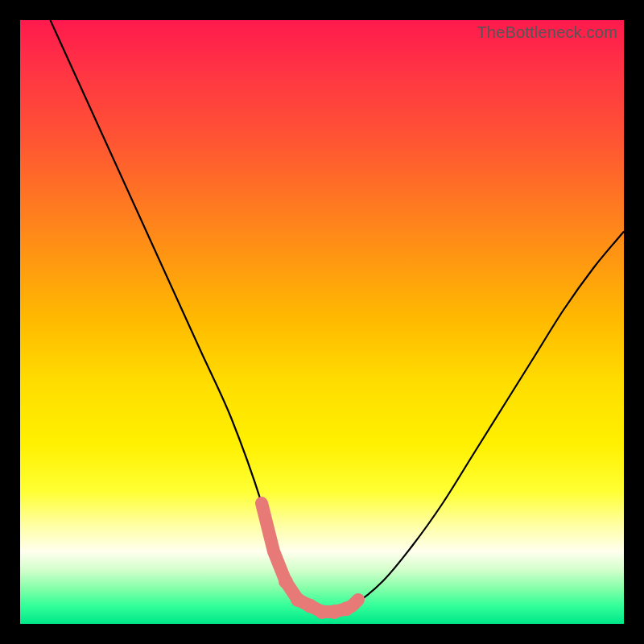  What do you see at coordinates (310, 557) in the screenshot?
I see `marker-band` at bounding box center [310, 557].